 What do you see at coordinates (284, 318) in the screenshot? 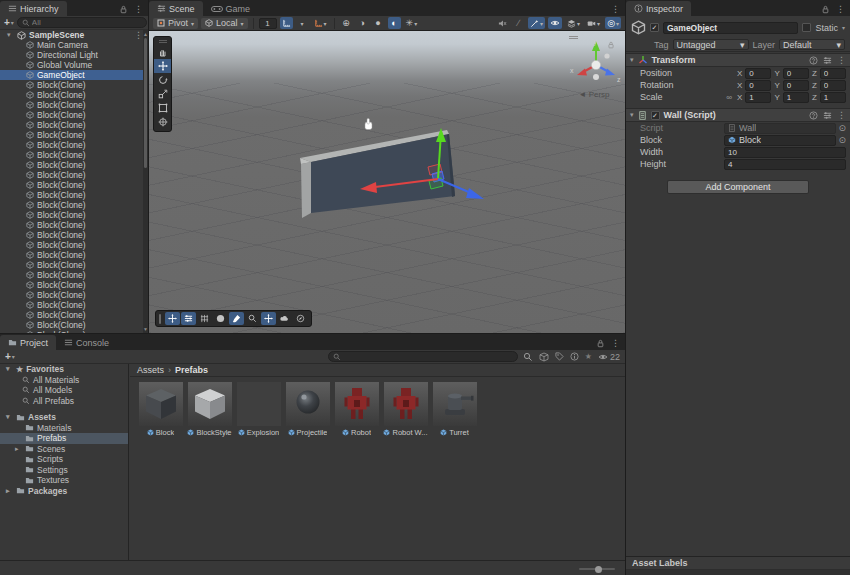
I see `cloud-overlay-button` at bounding box center [284, 318].